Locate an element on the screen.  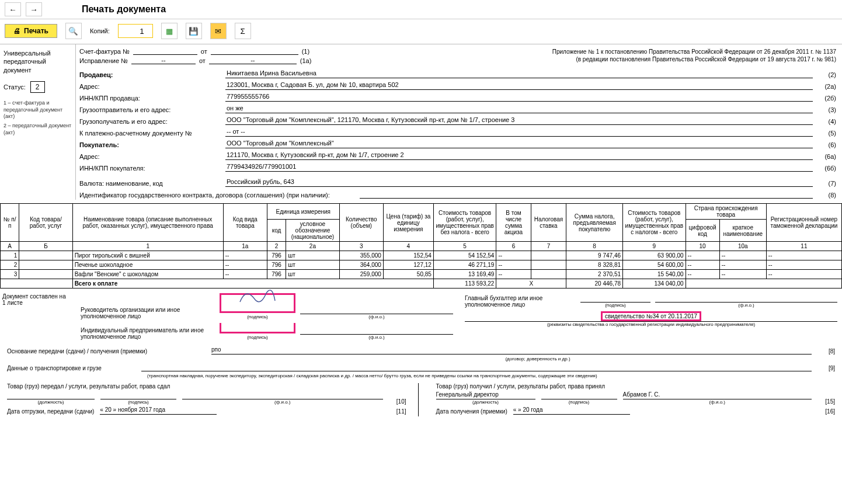
copies-label: Копий: is located at coordinates (100, 31).